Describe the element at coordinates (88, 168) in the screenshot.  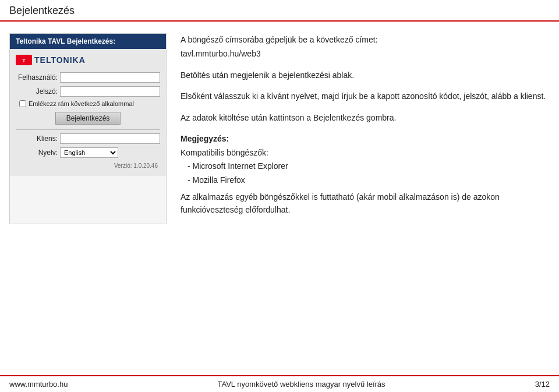
I see `version-row: Verzió: 1.0.20.46` at that location.